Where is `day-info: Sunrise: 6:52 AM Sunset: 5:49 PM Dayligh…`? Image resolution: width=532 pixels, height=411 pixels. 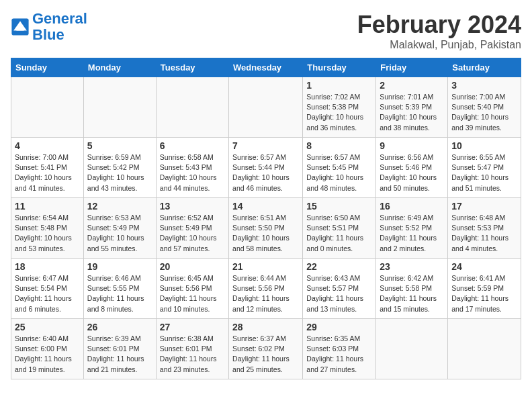 day-info: Sunrise: 6:52 AM Sunset: 5:49 PM Dayligh… is located at coordinates (192, 234).